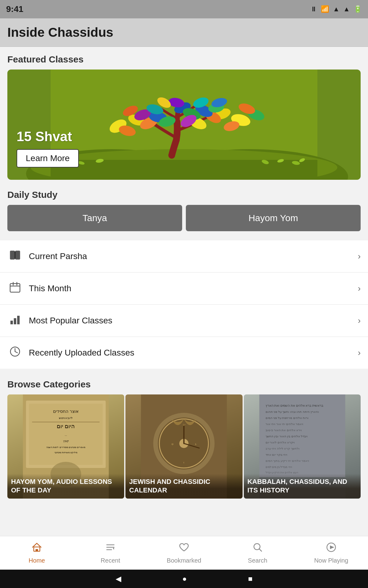  What do you see at coordinates (66, 447) in the screenshot?
I see `svg-text:מאמרים ומנהגים מסודרים לימות ה: מאמרים ומנהגים מסודרים לימות השנה` at bounding box center [66, 447].